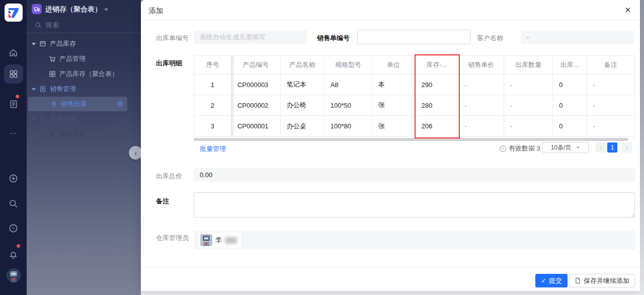  What do you see at coordinates (136, 153) in the screenshot?
I see `sidebar-collapse-button: ‹` at bounding box center [136, 153].